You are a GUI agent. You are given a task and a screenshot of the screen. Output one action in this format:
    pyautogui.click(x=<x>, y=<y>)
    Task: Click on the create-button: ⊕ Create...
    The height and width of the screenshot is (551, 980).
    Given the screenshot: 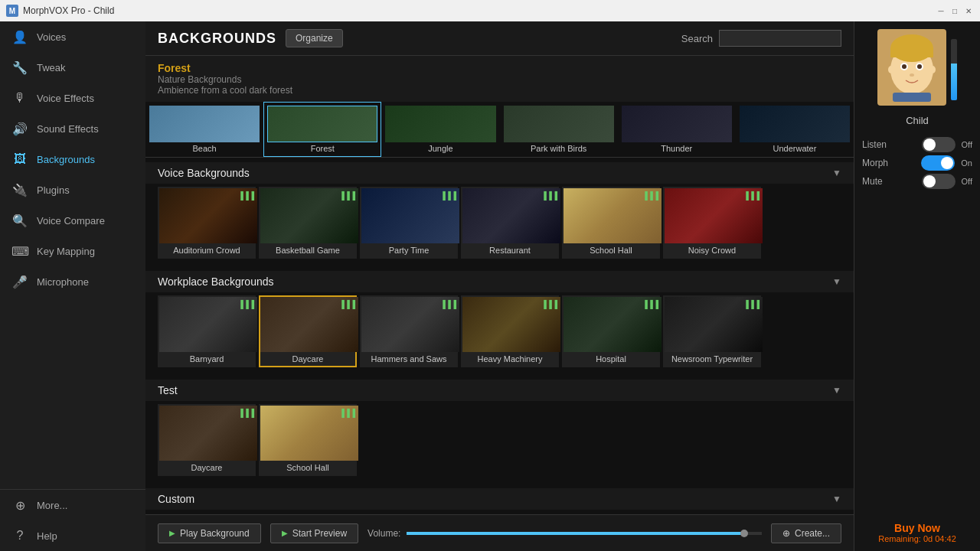 What is the action you would take?
    pyautogui.click(x=806, y=533)
    